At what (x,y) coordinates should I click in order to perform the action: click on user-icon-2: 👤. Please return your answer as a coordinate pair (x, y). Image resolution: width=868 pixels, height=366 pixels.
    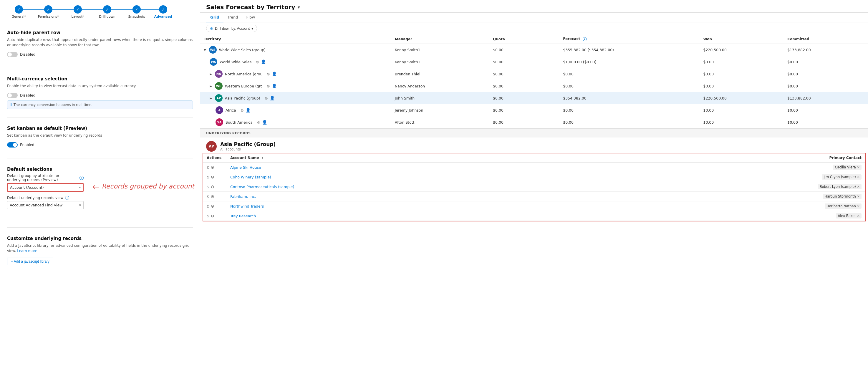
    Looking at the image, I should click on (274, 74).